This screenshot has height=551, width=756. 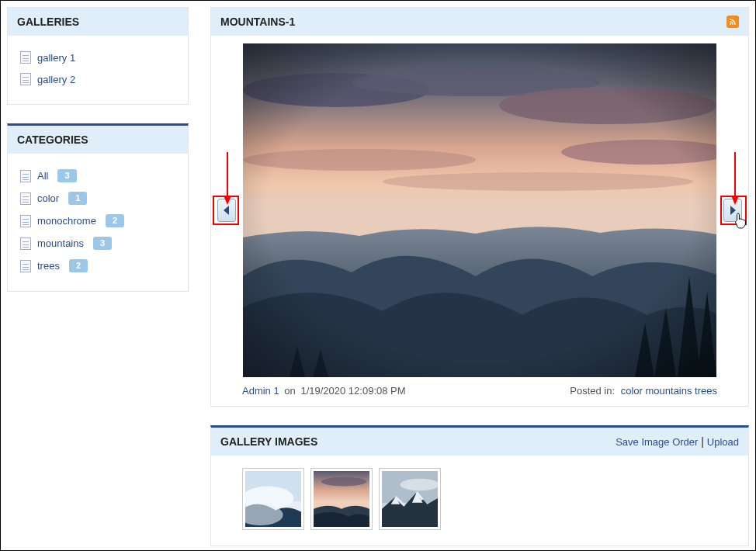 What do you see at coordinates (669, 391) in the screenshot?
I see `posted-in-tags: color mountains trees` at bounding box center [669, 391].